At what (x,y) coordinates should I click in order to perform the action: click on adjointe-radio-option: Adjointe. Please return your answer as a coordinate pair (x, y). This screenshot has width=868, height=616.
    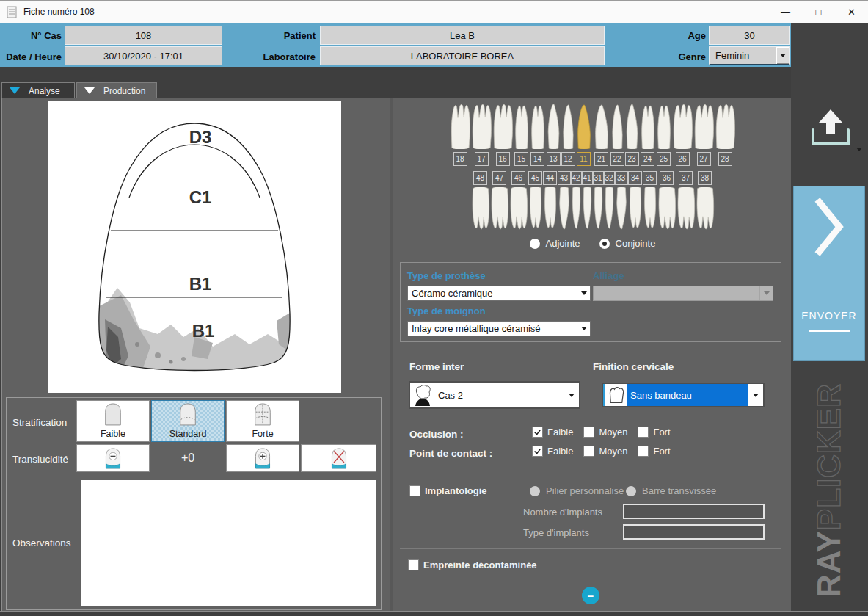
    Looking at the image, I should click on (555, 244).